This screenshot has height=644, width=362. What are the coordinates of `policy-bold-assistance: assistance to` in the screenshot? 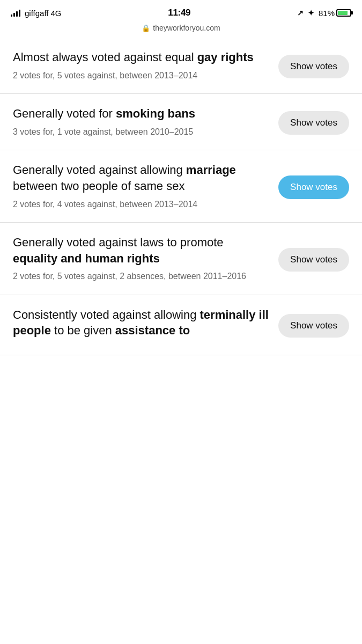 It's located at (152, 331).